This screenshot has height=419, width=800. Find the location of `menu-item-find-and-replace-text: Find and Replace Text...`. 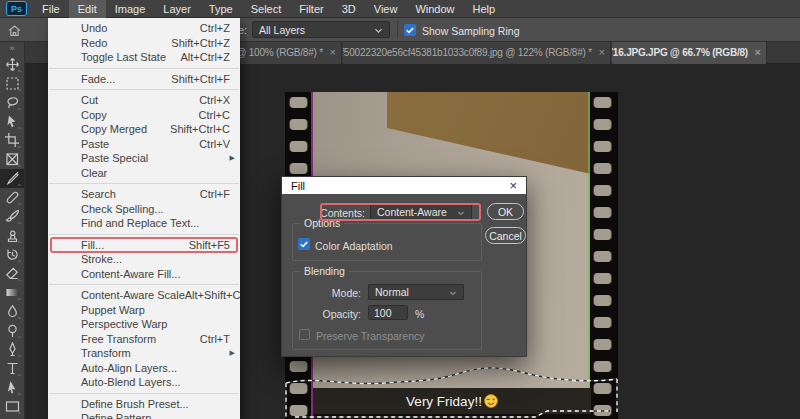

menu-item-find-and-replace-text: Find and Replace Text... is located at coordinates (144, 224).